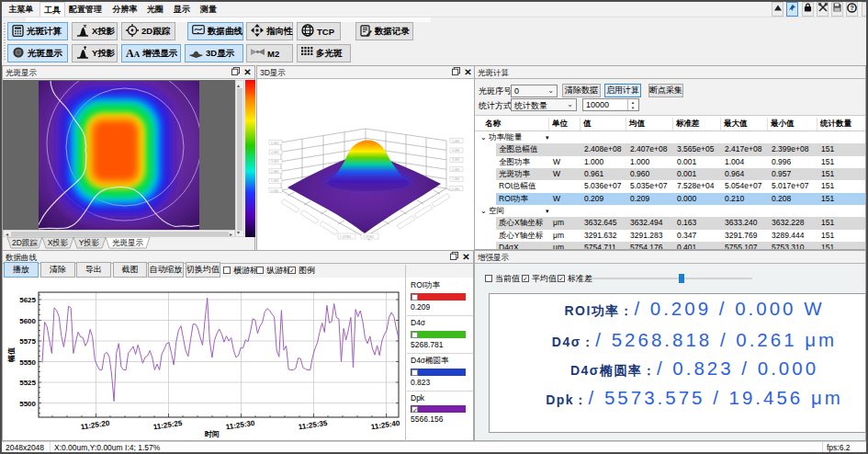 The image size is (868, 454). Describe the element at coordinates (167, 425) in the screenshot. I see `svg-text: 11:25:25` at that location.